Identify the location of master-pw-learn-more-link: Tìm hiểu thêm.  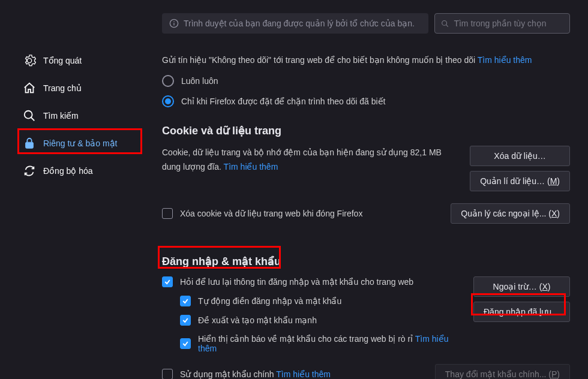
(304, 374).